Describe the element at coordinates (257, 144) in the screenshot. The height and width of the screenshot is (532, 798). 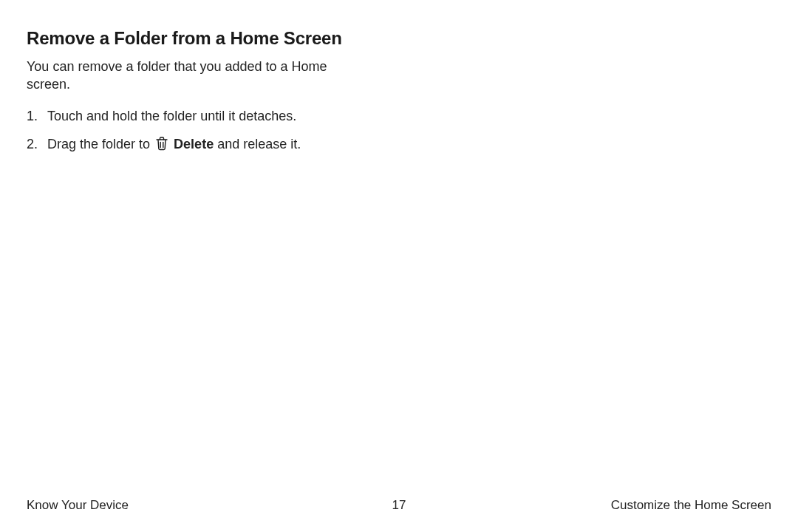
I see `step-text-after: and release it.` at that location.